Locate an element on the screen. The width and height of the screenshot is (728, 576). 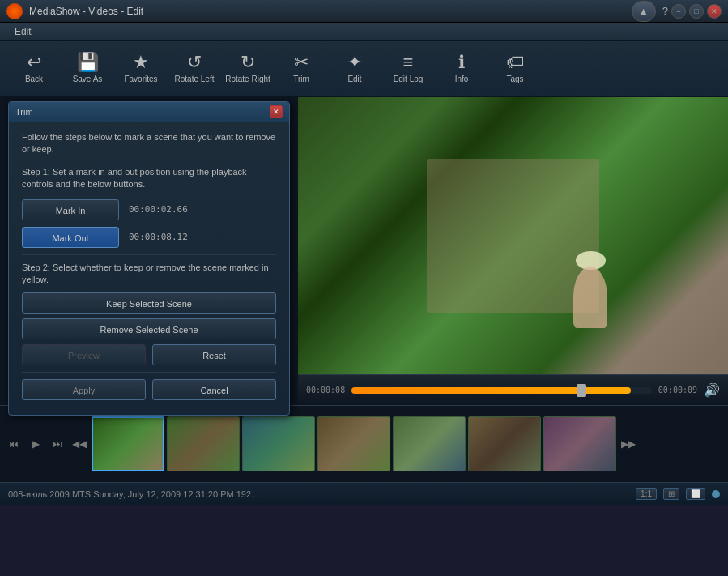
menu-bar: Edit is located at coordinates (364, 32).